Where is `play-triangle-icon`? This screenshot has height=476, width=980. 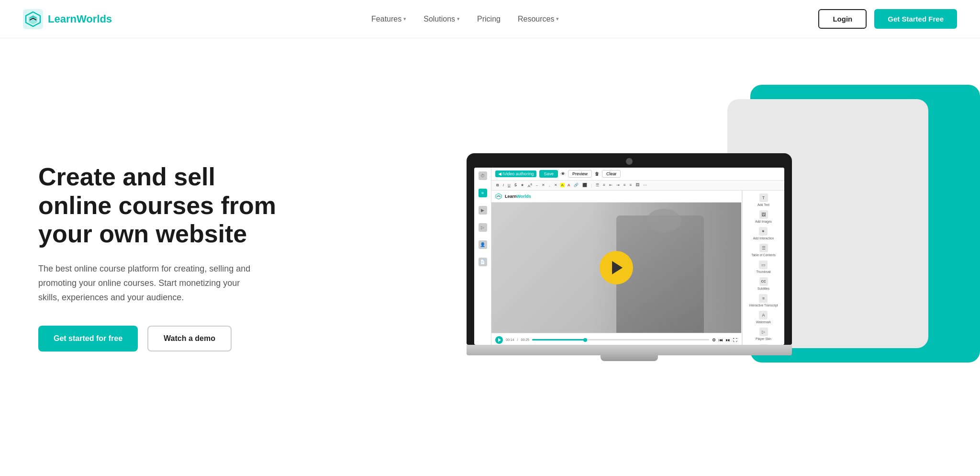 play-triangle-icon is located at coordinates (617, 268).